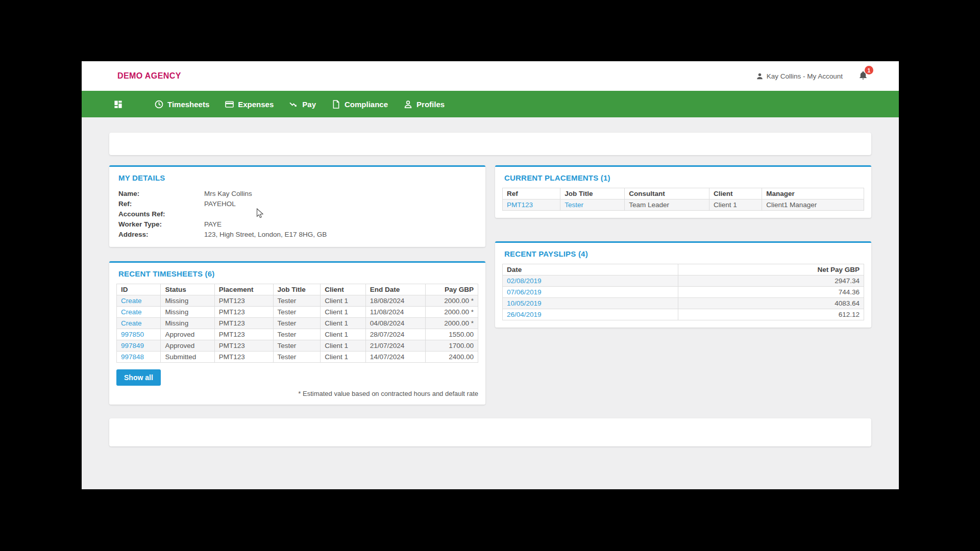 The height and width of the screenshot is (551, 980). I want to click on table-row: 10/05/20194083.64, so click(683, 304).